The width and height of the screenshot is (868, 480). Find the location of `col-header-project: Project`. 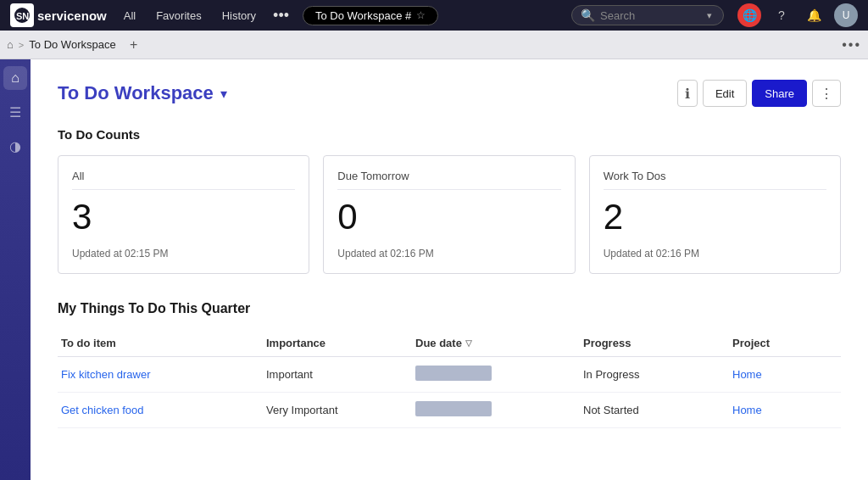

col-header-project: Project is located at coordinates (785, 343).